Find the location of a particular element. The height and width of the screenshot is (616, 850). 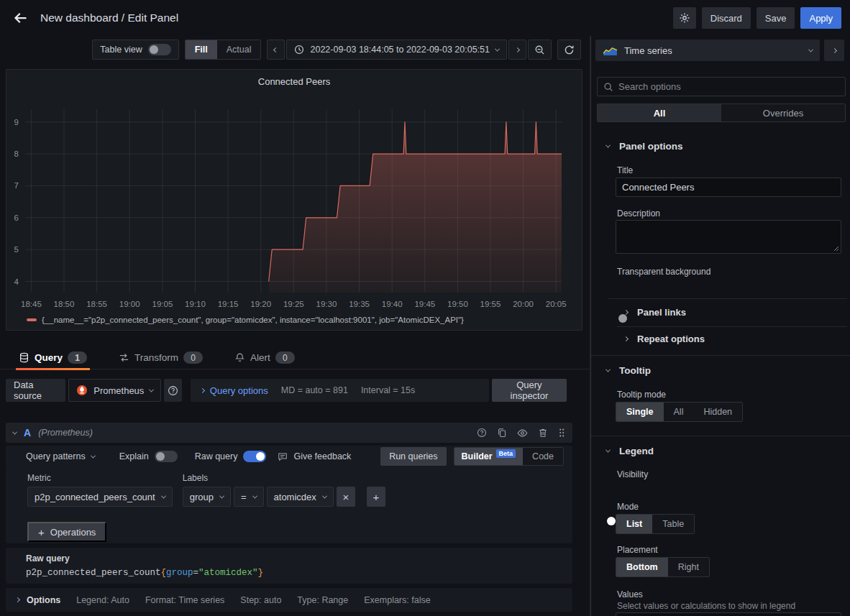

hide-query-eye-icon is located at coordinates (522, 433).